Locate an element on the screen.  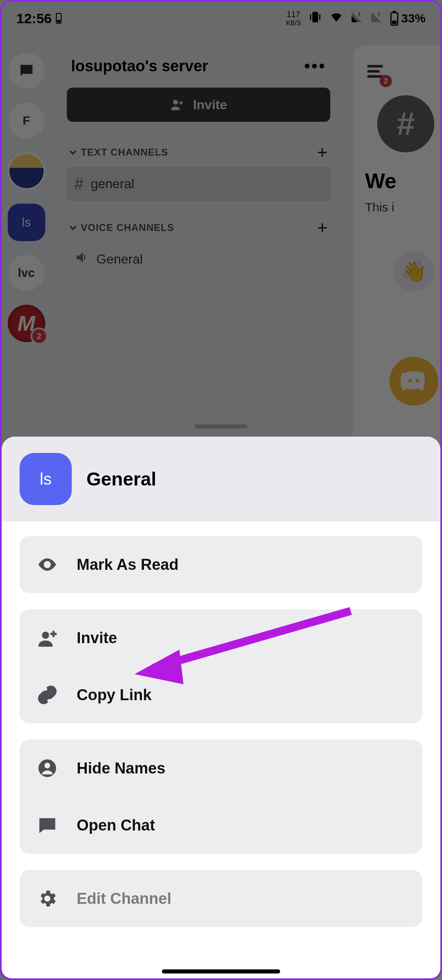
mark-as-read-button: Mark As Read is located at coordinates (221, 565).